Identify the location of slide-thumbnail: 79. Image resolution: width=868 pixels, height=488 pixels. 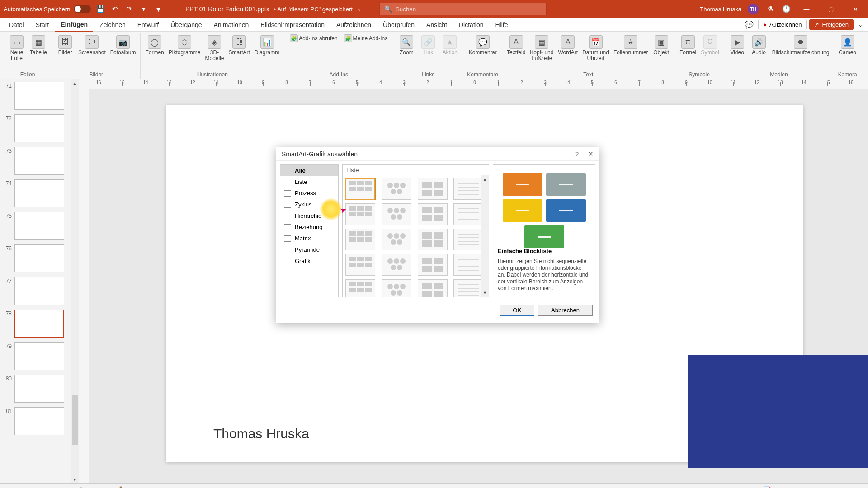
(39, 356).